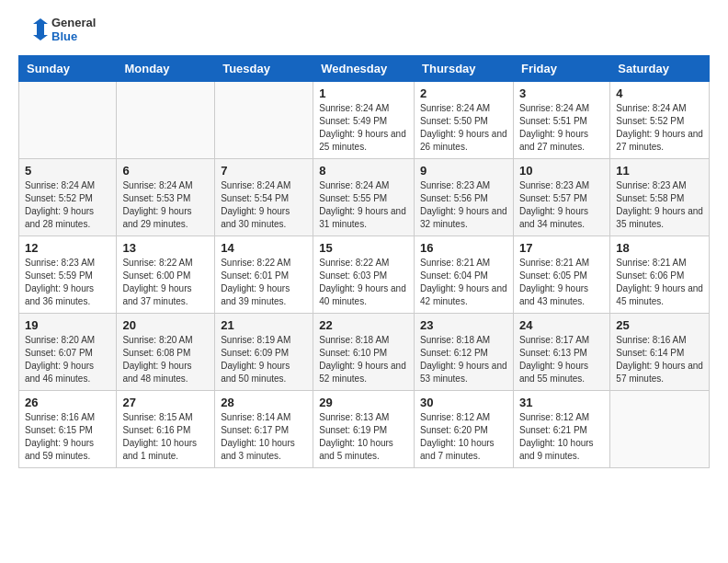 The width and height of the screenshot is (728, 563). I want to click on weekday-header-saturday: Saturday, so click(660, 69).